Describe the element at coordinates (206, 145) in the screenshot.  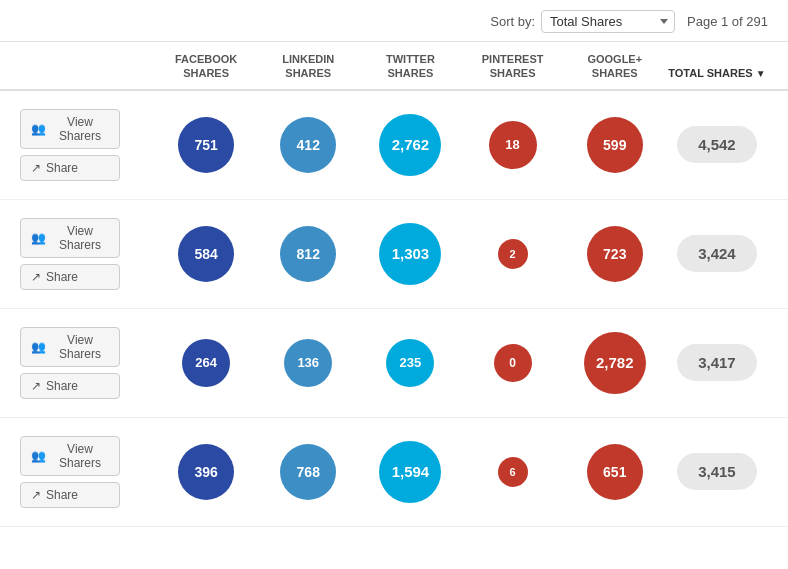
I see `cell-facebook: 751` at that location.